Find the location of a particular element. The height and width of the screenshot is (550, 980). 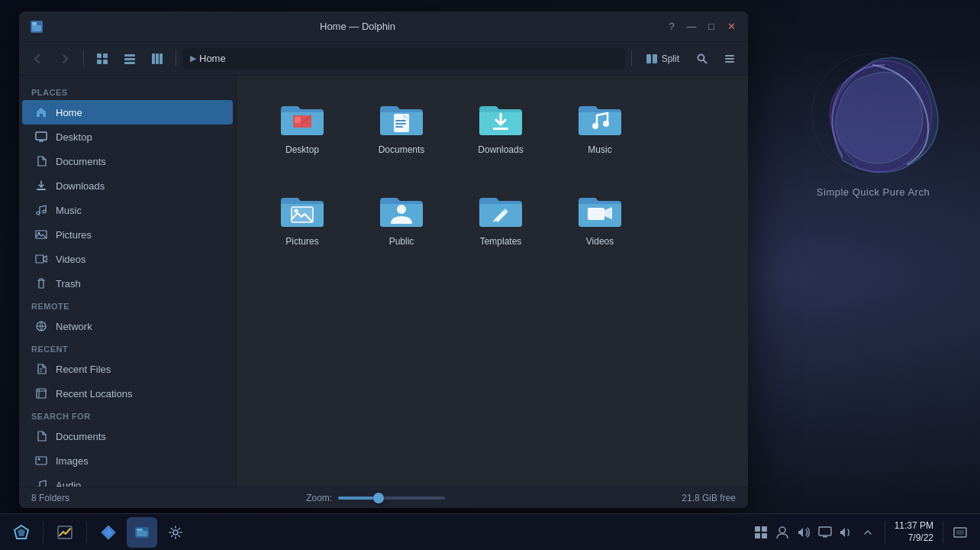

documents-label: Documents is located at coordinates (81, 162).